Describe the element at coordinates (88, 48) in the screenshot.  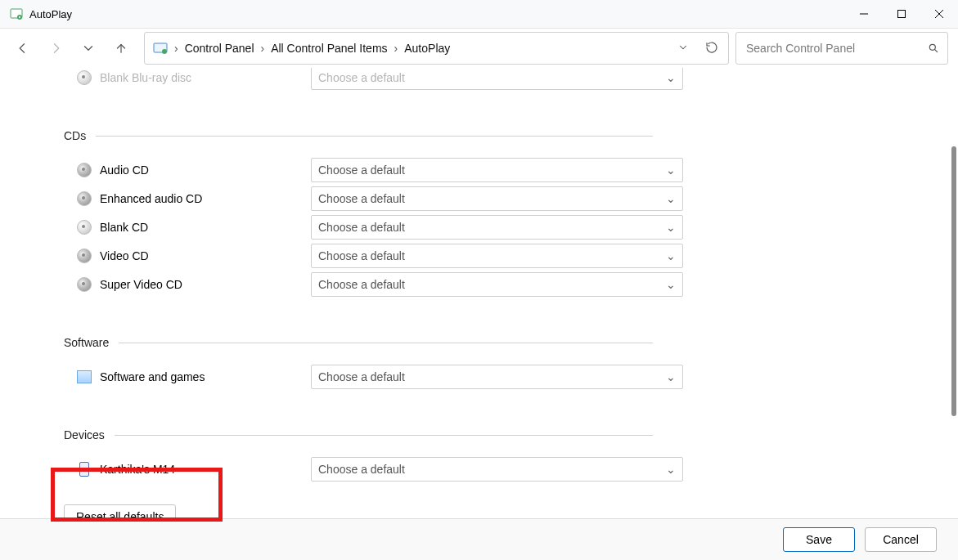
I see `recent-dropdown` at that location.